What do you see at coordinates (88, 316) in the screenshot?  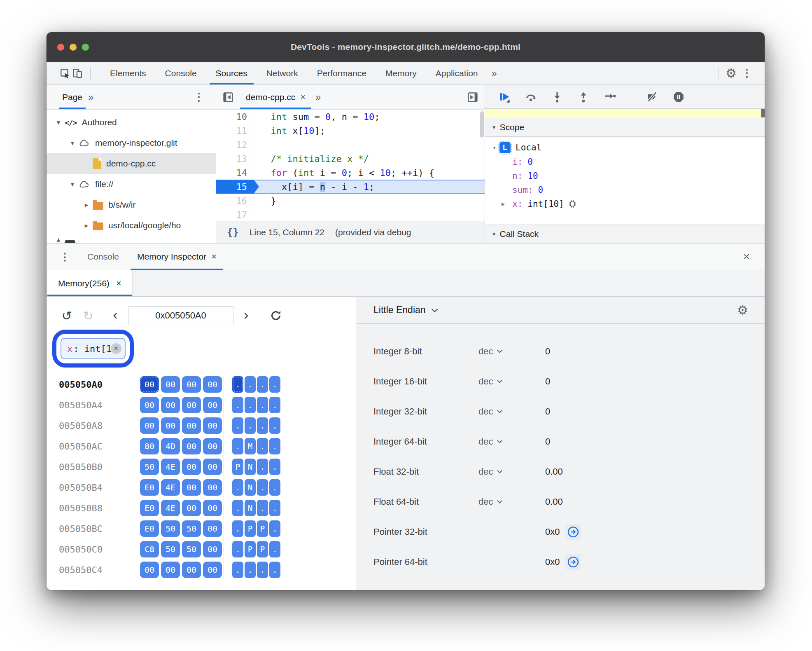 I see `redo-icon: ↻` at bounding box center [88, 316].